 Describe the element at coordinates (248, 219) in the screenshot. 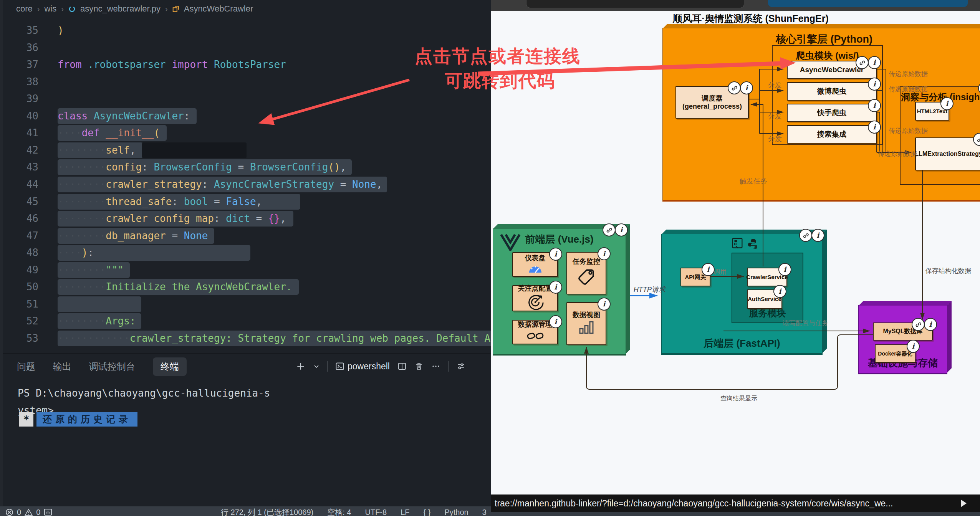

I see `code-line-46: 46········crawler_config_map: dict = {},` at that location.